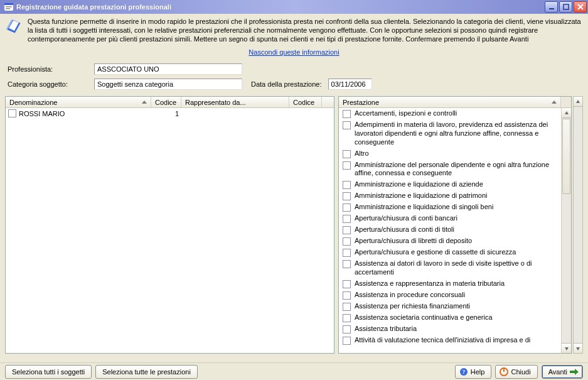 Image resolution: width=588 pixels, height=380 pixels. Describe the element at coordinates (405, 114) in the screenshot. I see `service-text: Accertamenti, ispezioni e controlli` at that location.